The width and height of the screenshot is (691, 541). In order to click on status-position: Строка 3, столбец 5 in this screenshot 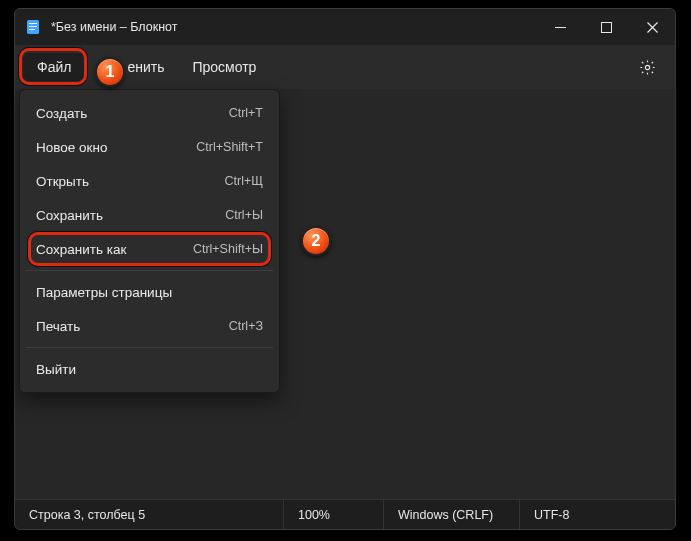, I will do `click(149, 514)`.